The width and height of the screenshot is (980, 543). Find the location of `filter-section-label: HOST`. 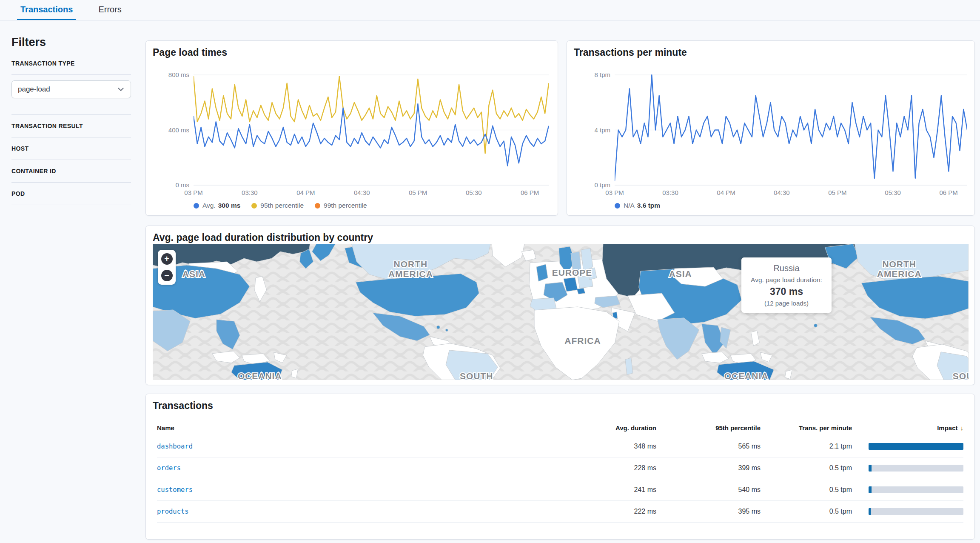

filter-section-label: HOST is located at coordinates (20, 149).